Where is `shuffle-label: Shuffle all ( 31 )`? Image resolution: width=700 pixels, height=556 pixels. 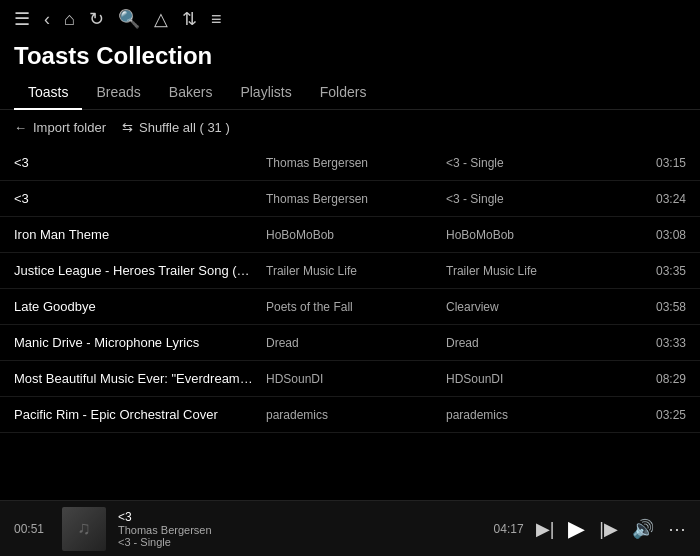
shuffle-label: Shuffle all ( 31 ) is located at coordinates (184, 128).